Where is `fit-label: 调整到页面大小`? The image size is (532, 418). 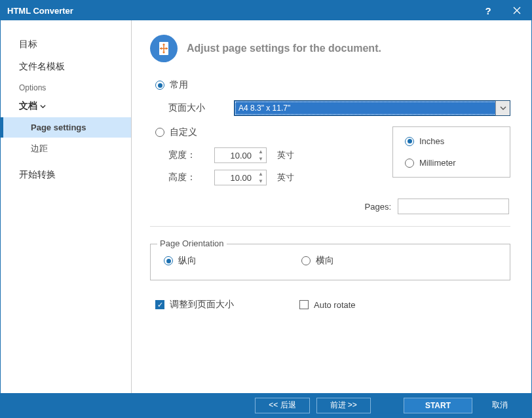
fit-label: 调整到页面大小 is located at coordinates (202, 305).